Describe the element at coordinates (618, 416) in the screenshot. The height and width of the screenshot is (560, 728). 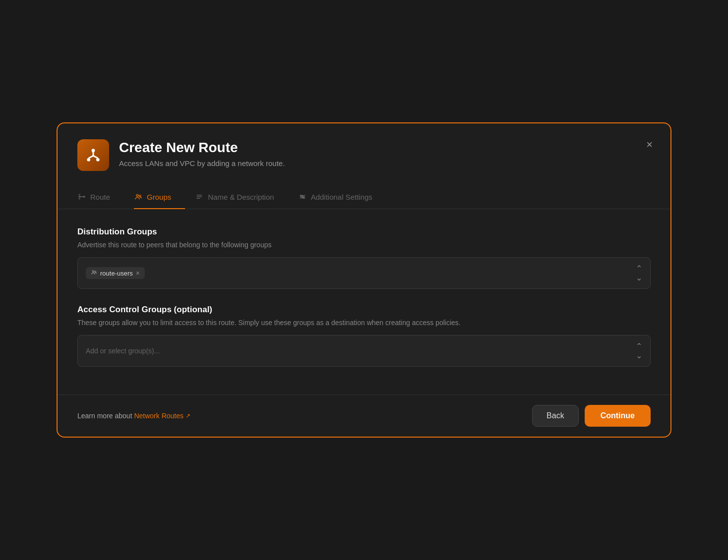
I see `continue-button: Continue` at that location.